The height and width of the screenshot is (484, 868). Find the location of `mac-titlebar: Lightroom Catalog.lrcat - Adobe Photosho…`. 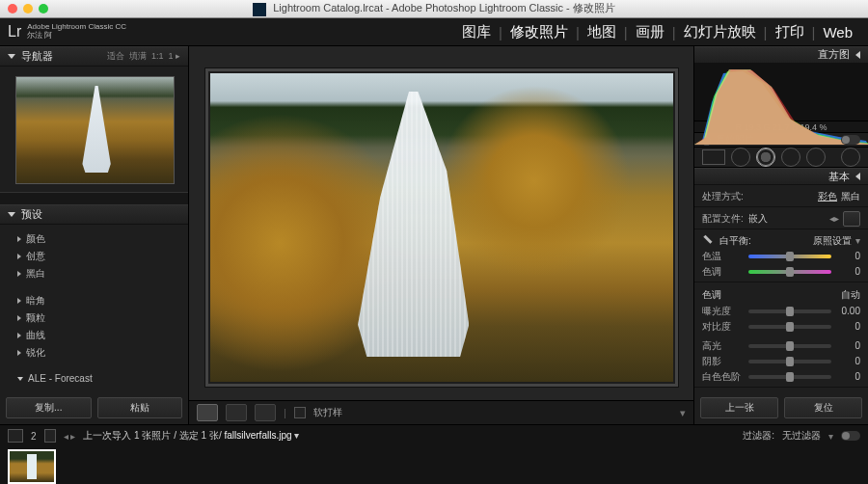

mac-titlebar: Lightroom Catalog.lrcat - Adobe Photosho… is located at coordinates (434, 10).